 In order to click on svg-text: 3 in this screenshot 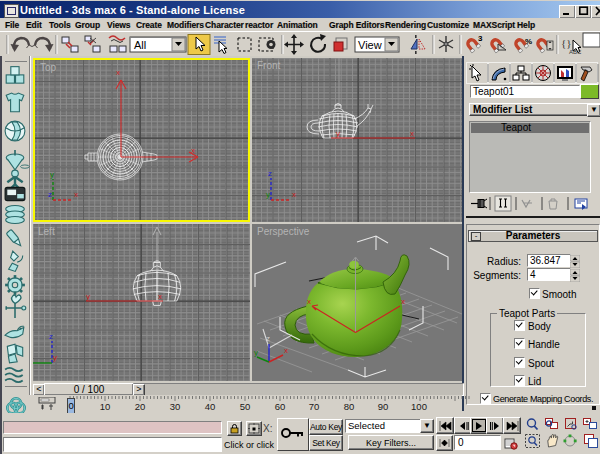, I will do `click(480, 38)`.